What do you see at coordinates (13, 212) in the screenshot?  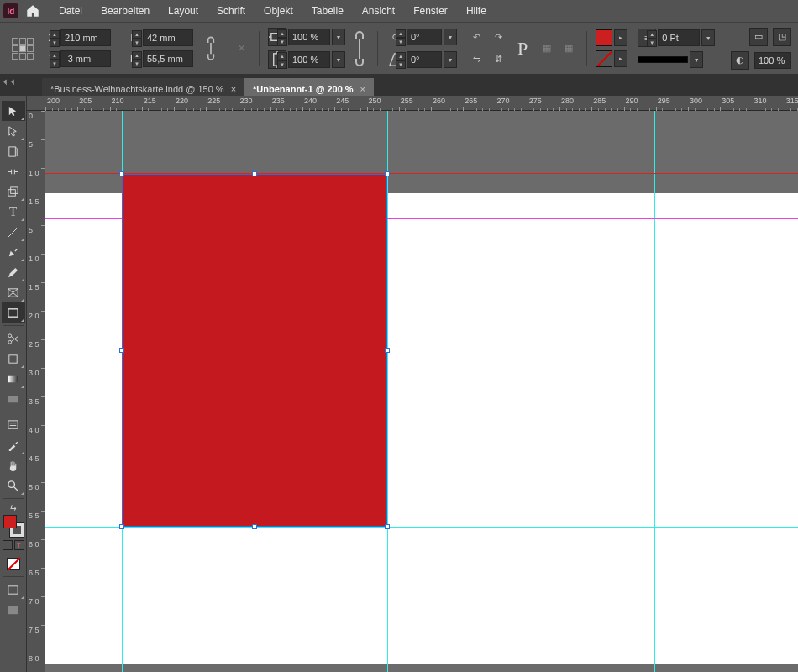 I see `type-tool: T` at bounding box center [13, 212].